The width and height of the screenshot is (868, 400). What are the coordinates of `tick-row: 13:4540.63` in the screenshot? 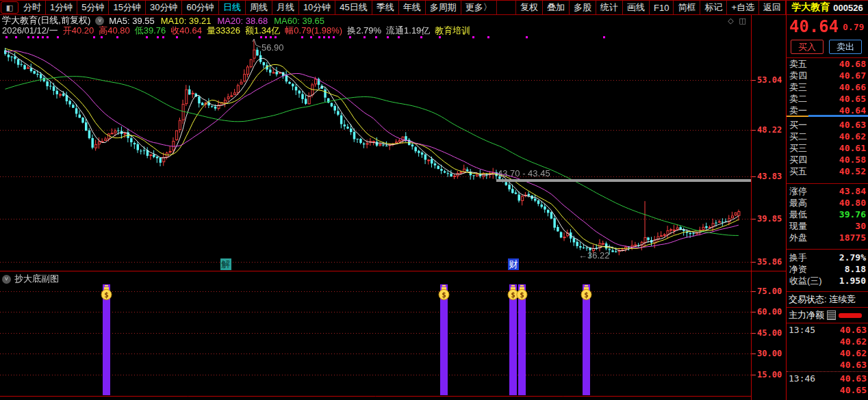 It's located at (827, 330).